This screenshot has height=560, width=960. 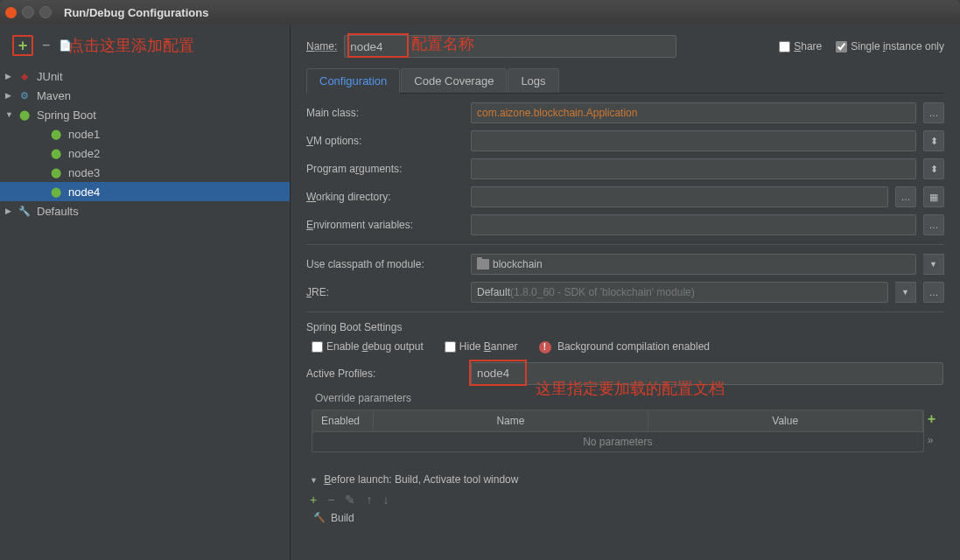 I want to click on active-profiles-input, so click(x=707, y=374).